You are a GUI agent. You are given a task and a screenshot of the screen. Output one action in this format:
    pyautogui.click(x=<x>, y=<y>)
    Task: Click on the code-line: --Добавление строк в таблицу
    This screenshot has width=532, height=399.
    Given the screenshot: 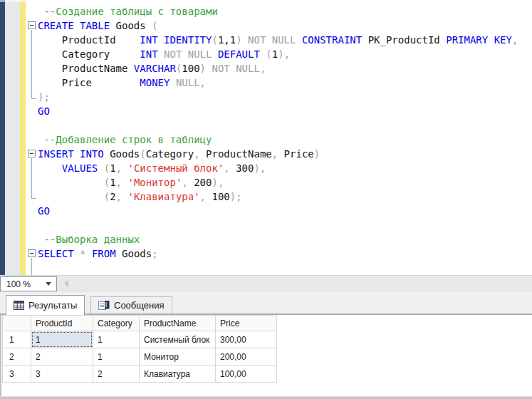 What is the action you would take?
    pyautogui.click(x=279, y=140)
    